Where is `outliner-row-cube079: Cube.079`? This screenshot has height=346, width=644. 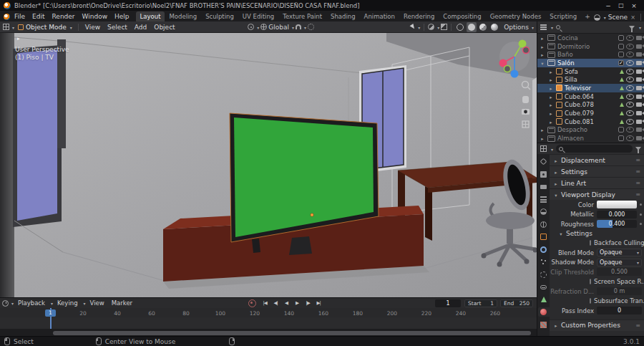 outliner-row-cube079: Cube.079 is located at coordinates (591, 113).